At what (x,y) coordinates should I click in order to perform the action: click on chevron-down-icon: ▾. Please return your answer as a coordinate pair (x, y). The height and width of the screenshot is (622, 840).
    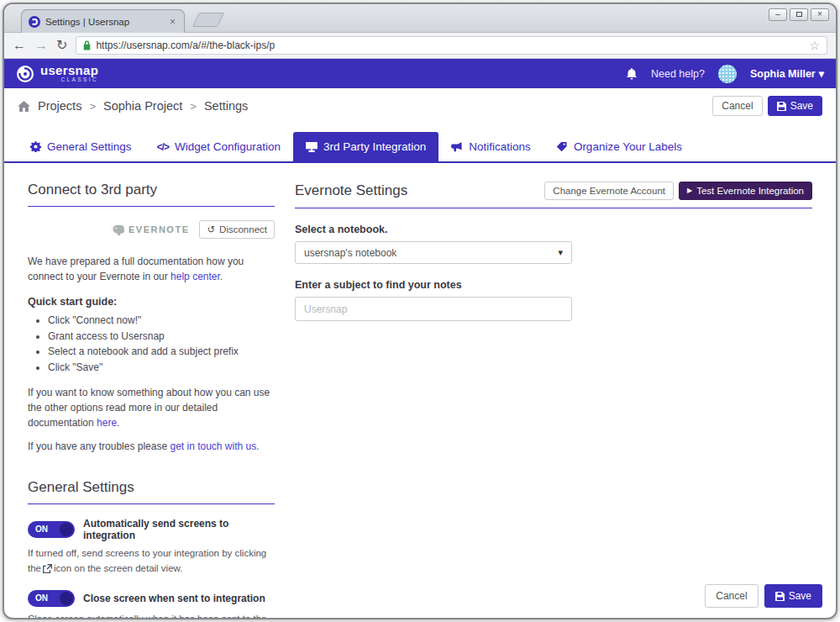
    Looking at the image, I should click on (822, 74).